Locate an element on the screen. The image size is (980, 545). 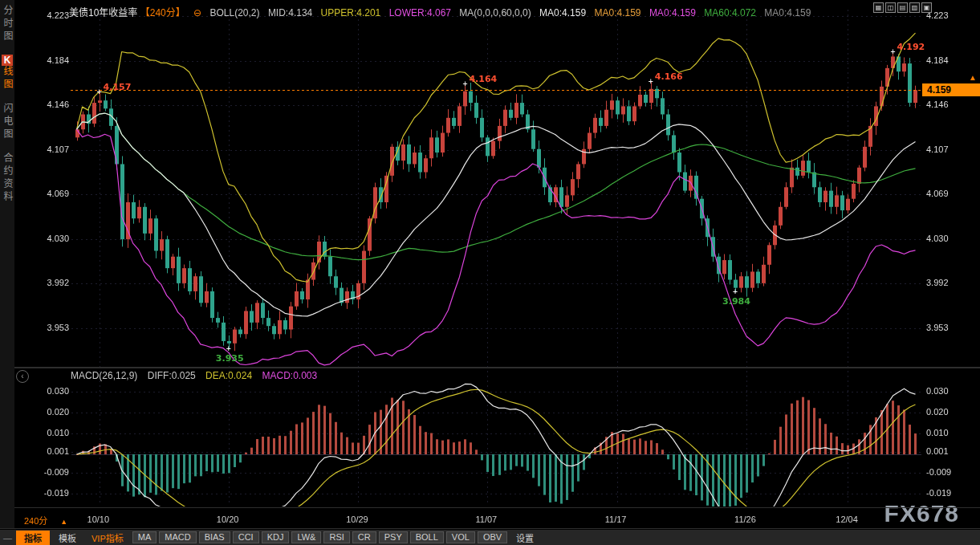
chart-header: 美债10年收益率 【240分】 ⊖ BOLL(20,2) MID:4.134 U… is located at coordinates (443, 11).